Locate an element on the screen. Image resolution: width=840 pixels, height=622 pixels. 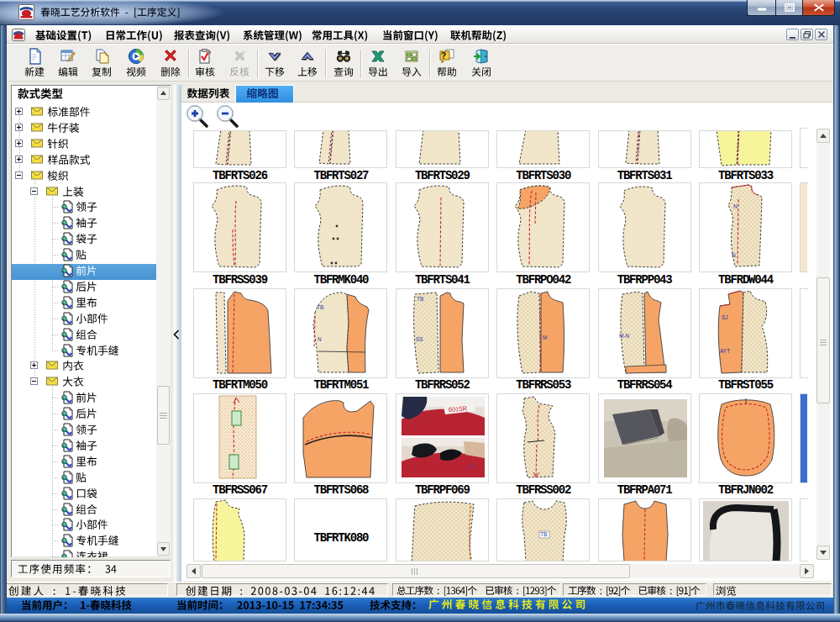
svg-text: M-N is located at coordinates (625, 336).